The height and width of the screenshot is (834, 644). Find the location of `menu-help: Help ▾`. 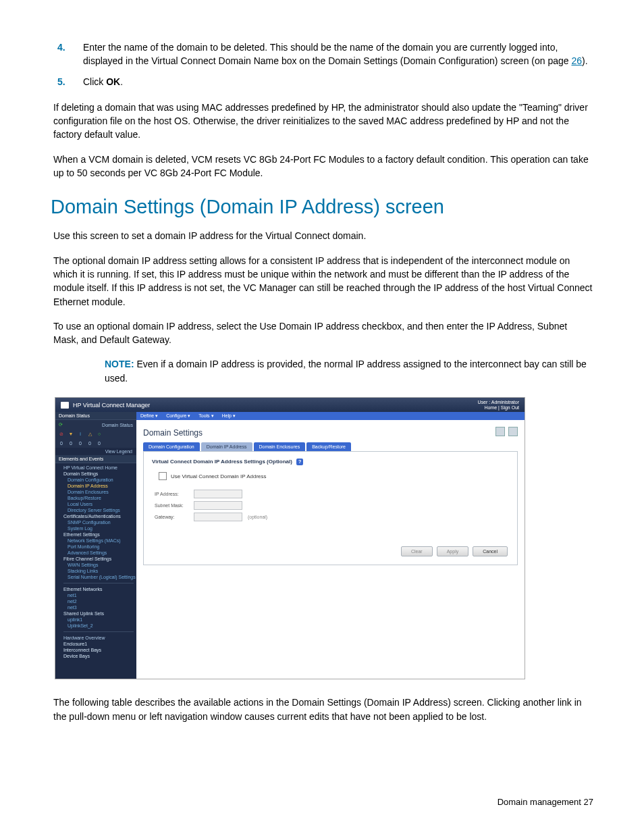

menu-help: Help ▾ is located at coordinates (229, 416).